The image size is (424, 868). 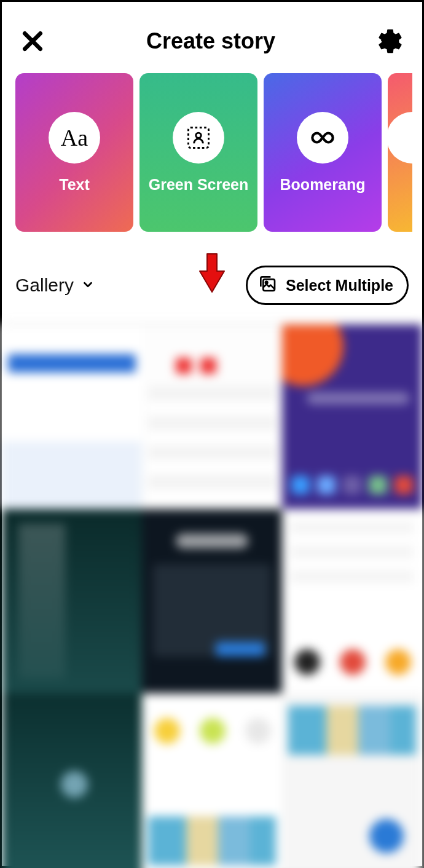 I want to click on boomerang-icon, so click(x=323, y=138).